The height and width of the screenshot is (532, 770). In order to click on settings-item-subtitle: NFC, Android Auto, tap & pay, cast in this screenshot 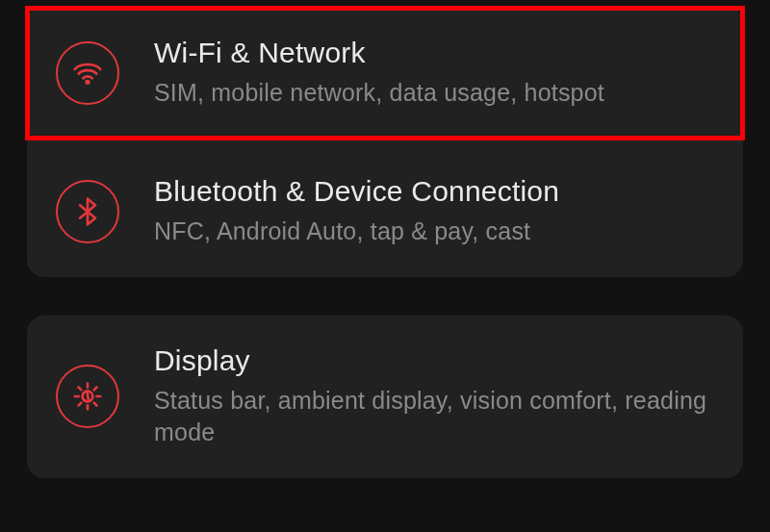, I will do `click(434, 232)`.